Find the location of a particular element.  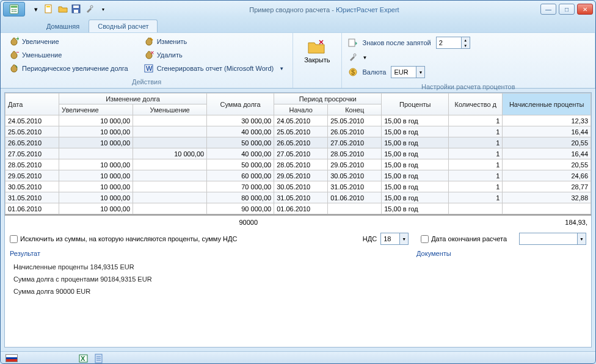

spin-down-icon: ▼ is located at coordinates (465, 45).